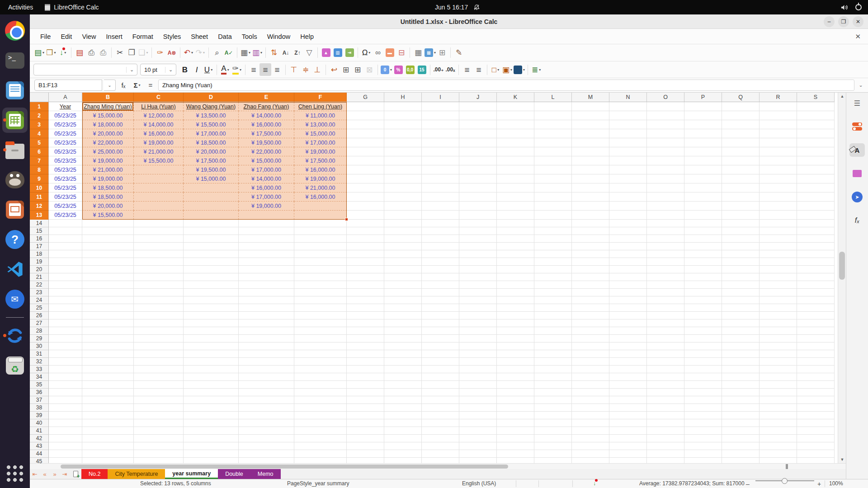 The width and height of the screenshot is (868, 488). What do you see at coordinates (703, 247) in the screenshot?
I see `cell-P17` at bounding box center [703, 247].